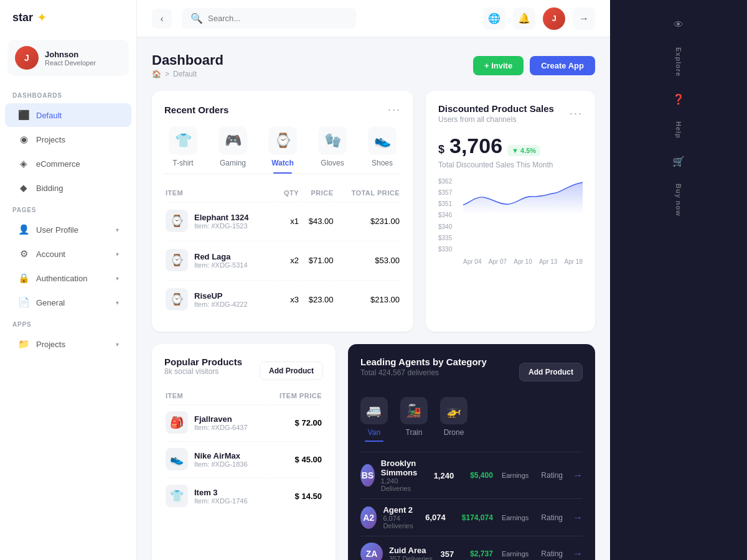 This screenshot has width=747, height=560. I want to click on sidebar-collapse-button: ‹, so click(162, 19).